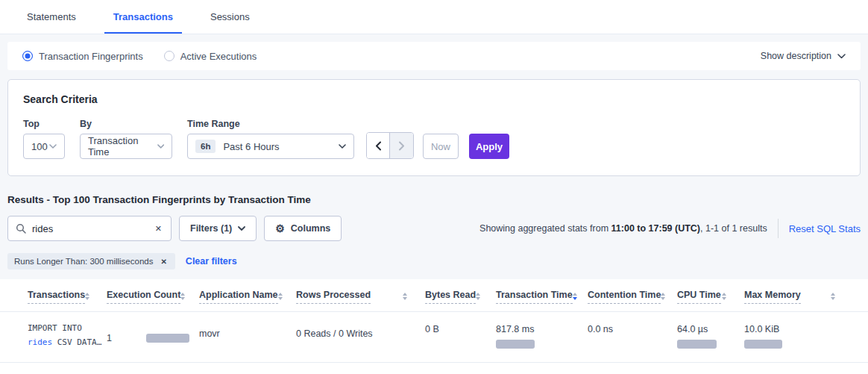 Image resolution: width=868 pixels, height=374 pixels. What do you see at coordinates (450, 297) in the screenshot?
I see `column-header-label: Bytes Read` at bounding box center [450, 297].